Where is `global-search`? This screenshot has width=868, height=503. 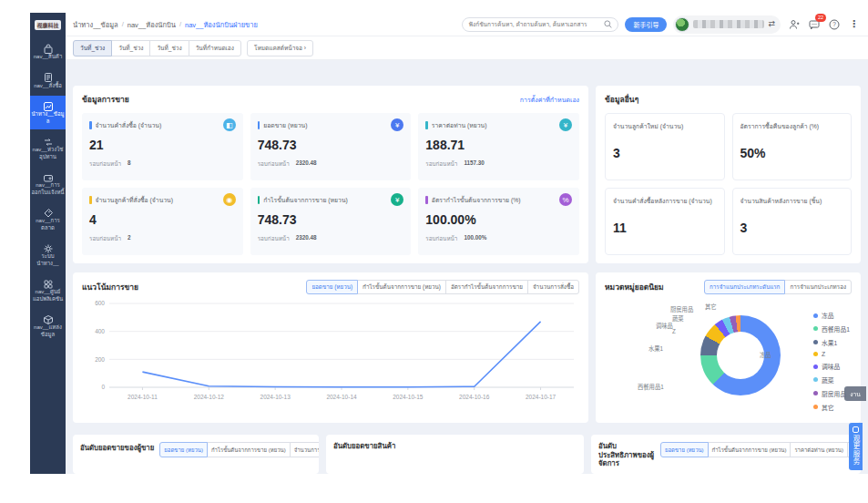 global-search is located at coordinates (540, 25).